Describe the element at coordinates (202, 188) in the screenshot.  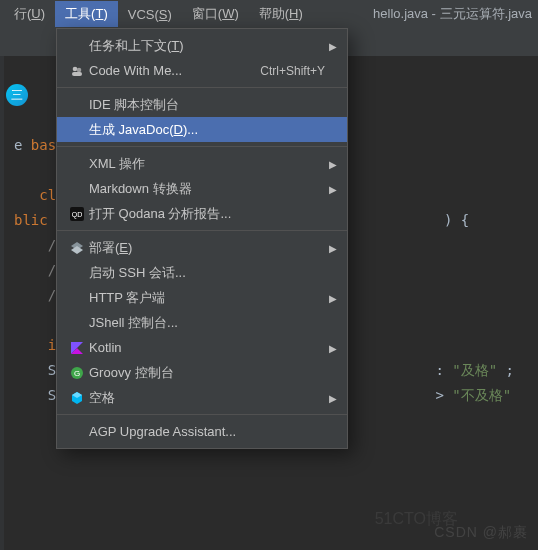
I see `menu-markdown: Markdown 转换器 ▶` at that location.